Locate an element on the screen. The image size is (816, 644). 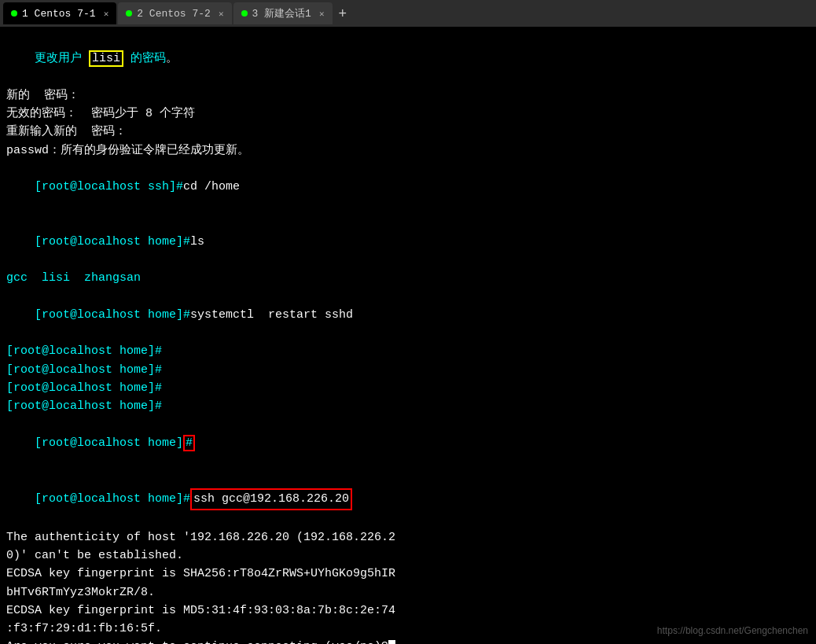
line-passwd-success: passwd：所有的身份验证令牌已经成功更新。 is located at coordinates (408, 151).